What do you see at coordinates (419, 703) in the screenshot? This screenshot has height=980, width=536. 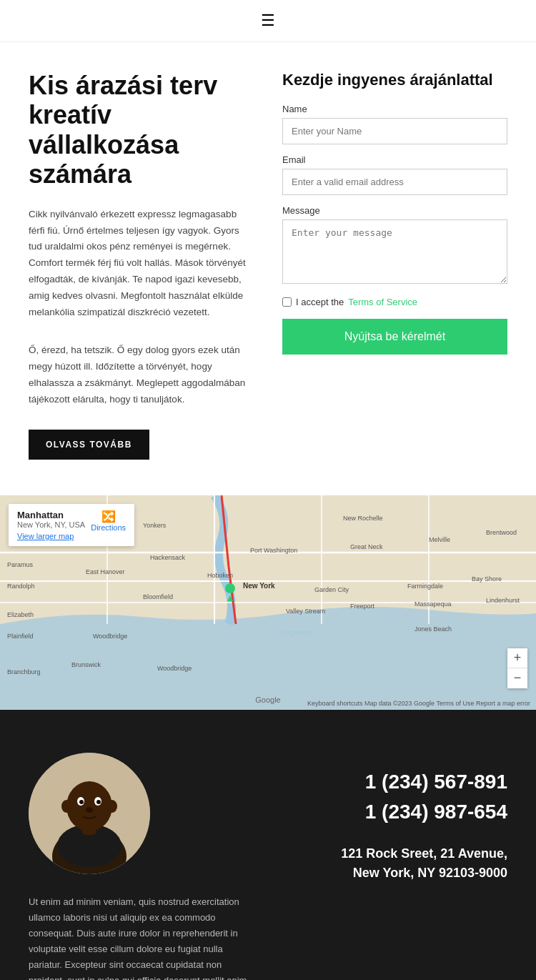 I see `map-footer: Keyboard shortcuts Map data ©2023 Google…` at bounding box center [419, 703].